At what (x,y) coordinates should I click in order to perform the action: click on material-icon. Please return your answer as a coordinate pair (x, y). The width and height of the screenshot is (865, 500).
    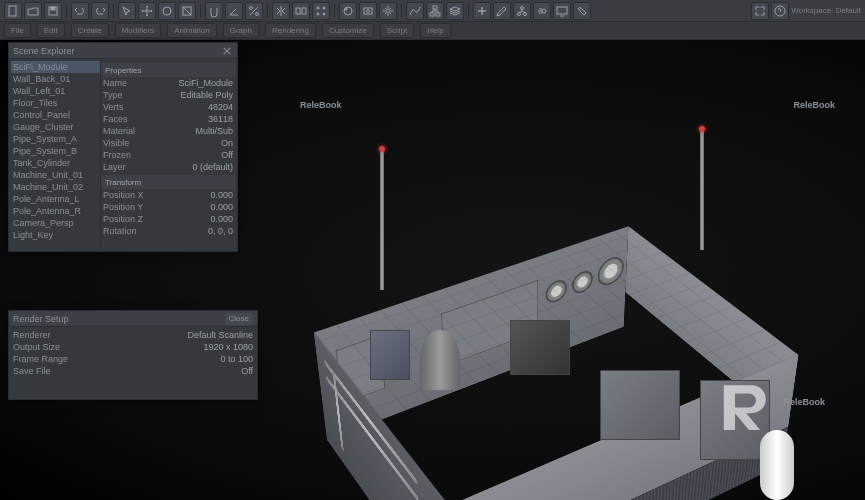
    Looking at the image, I should click on (348, 11).